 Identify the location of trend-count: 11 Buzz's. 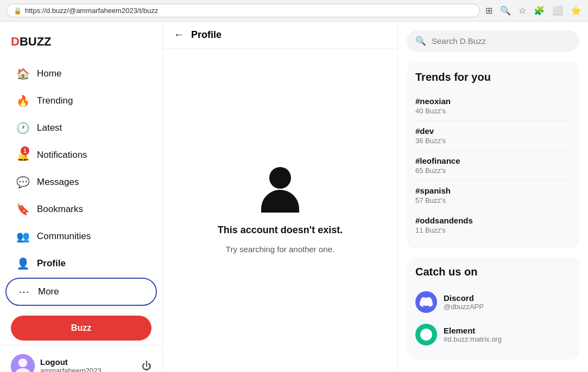
(493, 230).